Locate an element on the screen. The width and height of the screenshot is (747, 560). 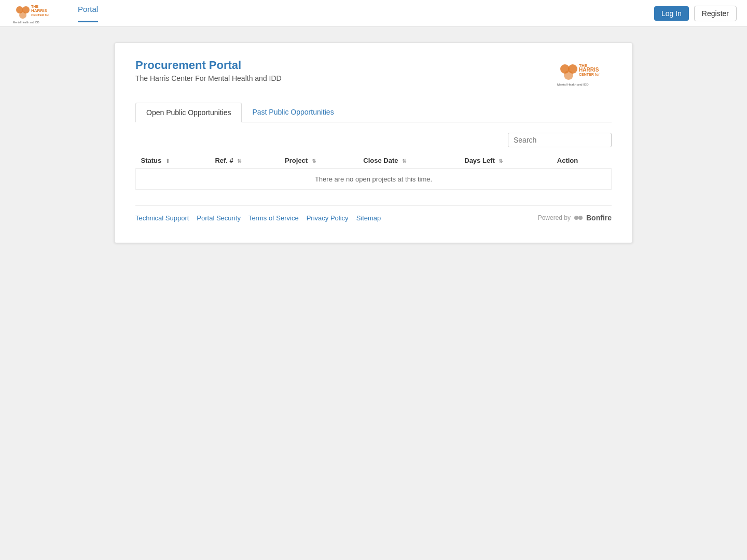
table-empty-row: There are no open projects at this time. is located at coordinates (374, 179).